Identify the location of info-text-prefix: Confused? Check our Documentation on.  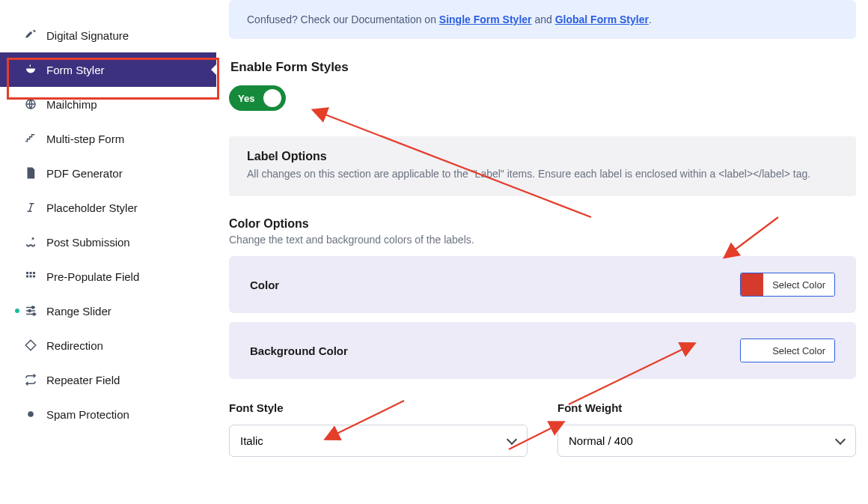
(343, 19).